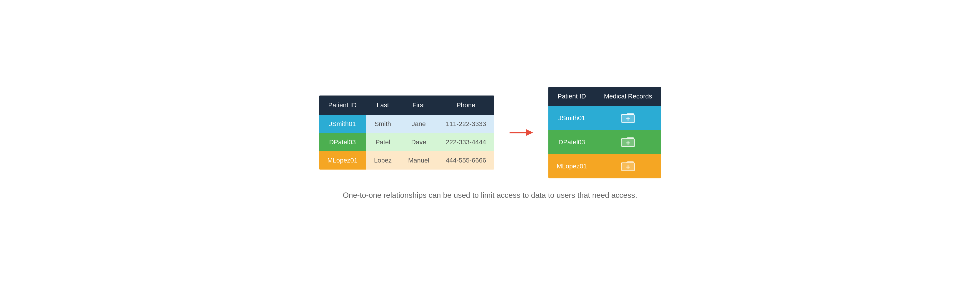 Image resolution: width=980 pixels, height=283 pixels. I want to click on arrow-connector, so click(521, 132).